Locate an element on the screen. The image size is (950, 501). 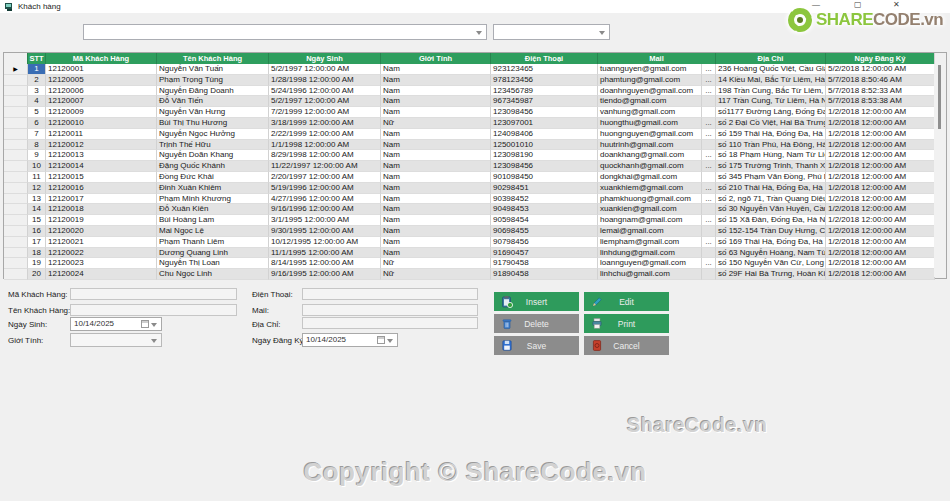
cell-stt: 11 is located at coordinates (37, 178).